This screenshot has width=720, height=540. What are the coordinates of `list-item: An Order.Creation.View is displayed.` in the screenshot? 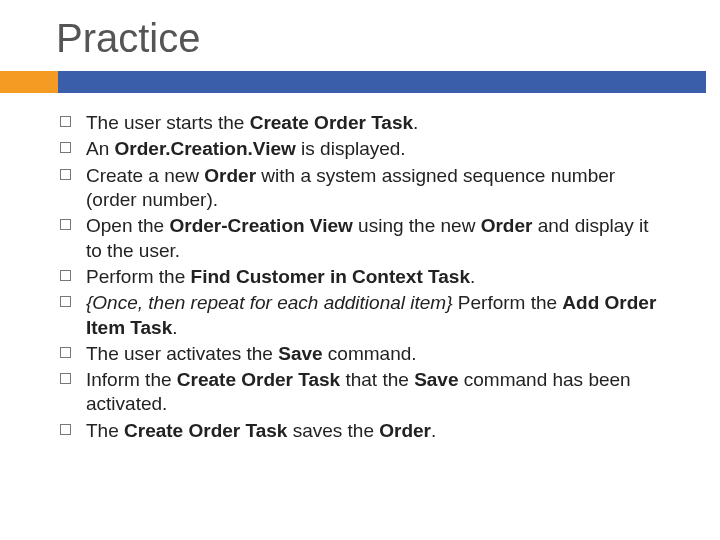 It's located at (364, 149).